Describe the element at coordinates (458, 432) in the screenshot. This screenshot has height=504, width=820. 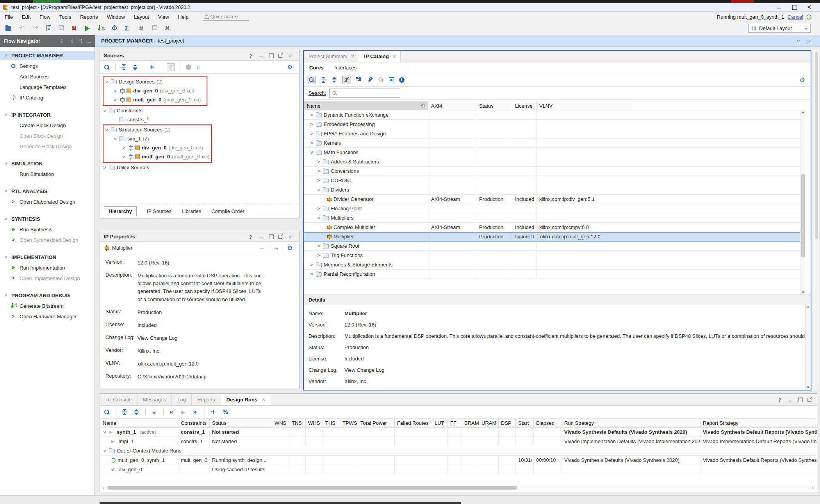
I see `run-row-synth-1: synth_1(active) constrs_1 Not started Vi…` at that location.